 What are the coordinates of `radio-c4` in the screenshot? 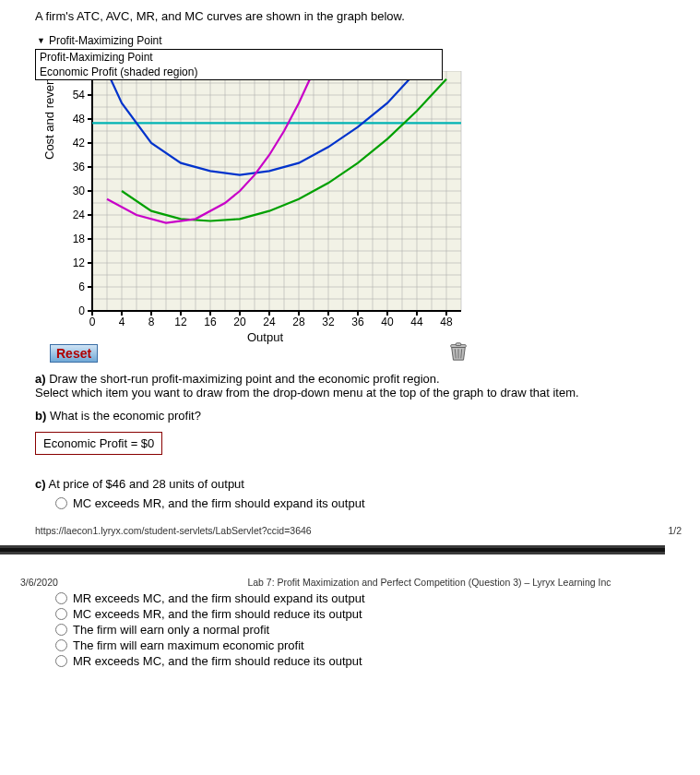 It's located at (61, 629).